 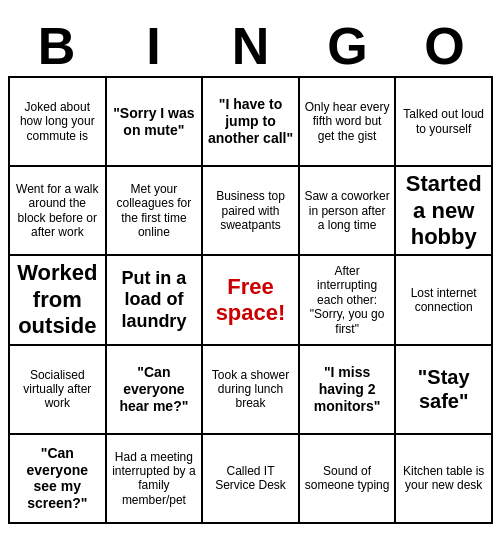 I want to click on bingo-cell-15: Socialised virtually after work, so click(x=58, y=390).